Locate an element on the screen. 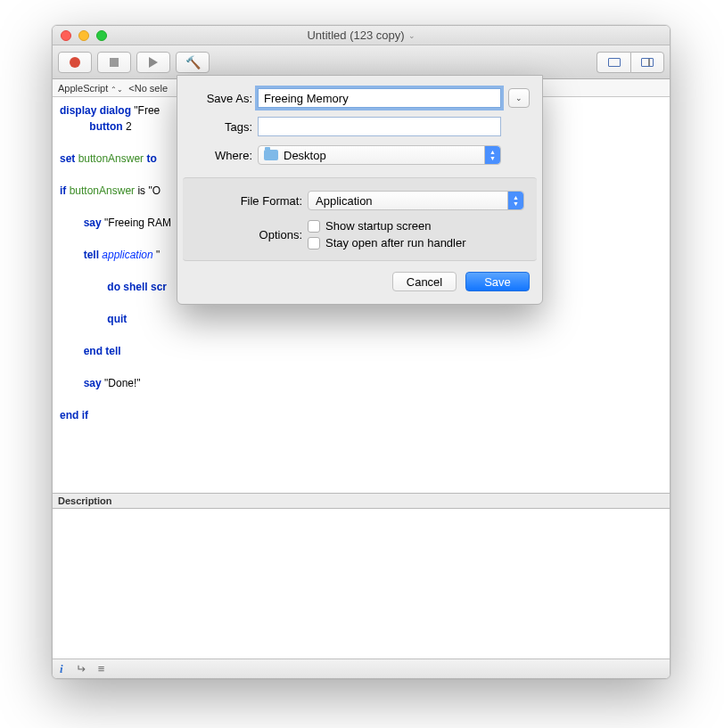 The image size is (724, 728). run-button is located at coordinates (153, 62).